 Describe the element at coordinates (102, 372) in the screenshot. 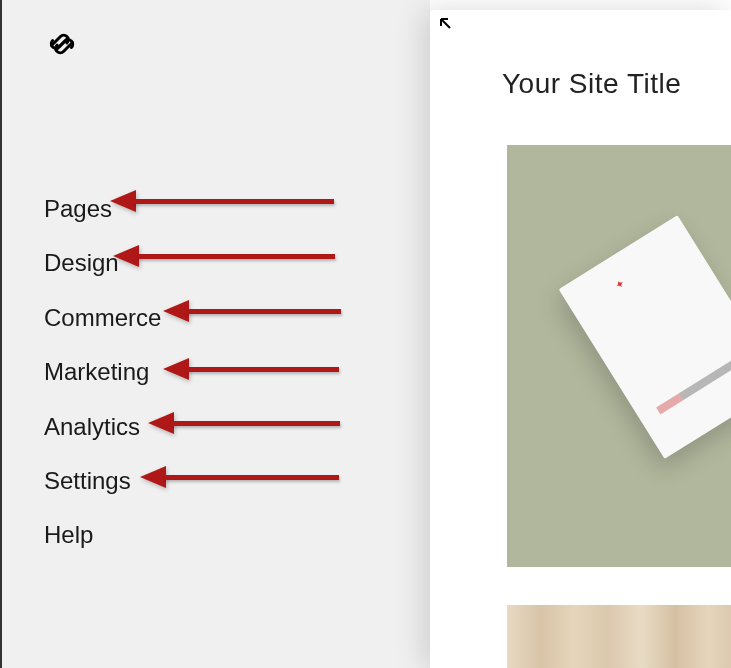

I see `nav-item-marketing: Marketing` at that location.